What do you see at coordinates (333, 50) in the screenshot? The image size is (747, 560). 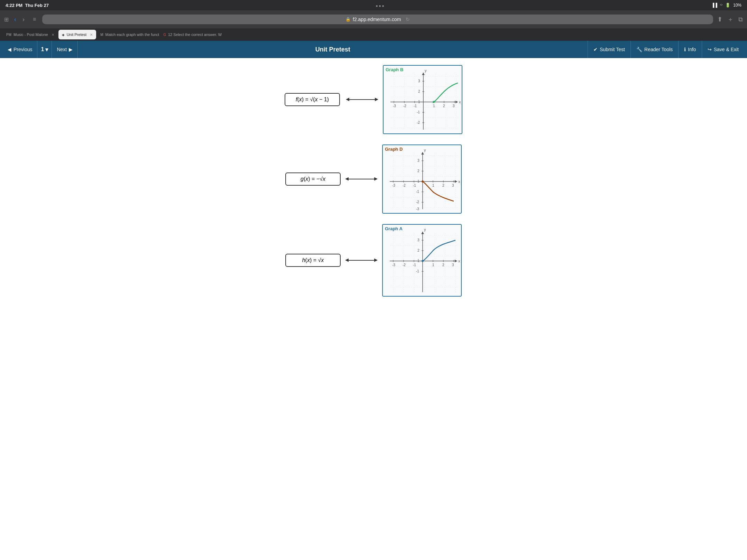 I see `toolbar-title: Unit Pretest` at bounding box center [333, 50].